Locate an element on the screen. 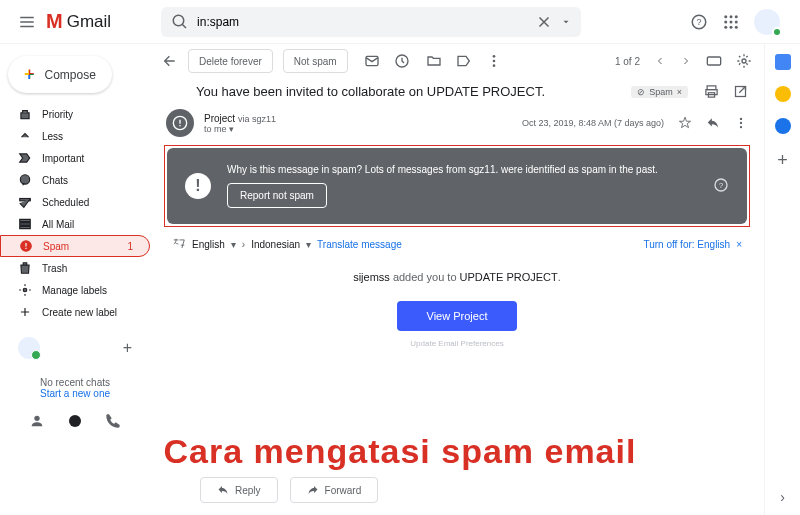 This screenshot has height=515, width=800. label-icon is located at coordinates (464, 61).